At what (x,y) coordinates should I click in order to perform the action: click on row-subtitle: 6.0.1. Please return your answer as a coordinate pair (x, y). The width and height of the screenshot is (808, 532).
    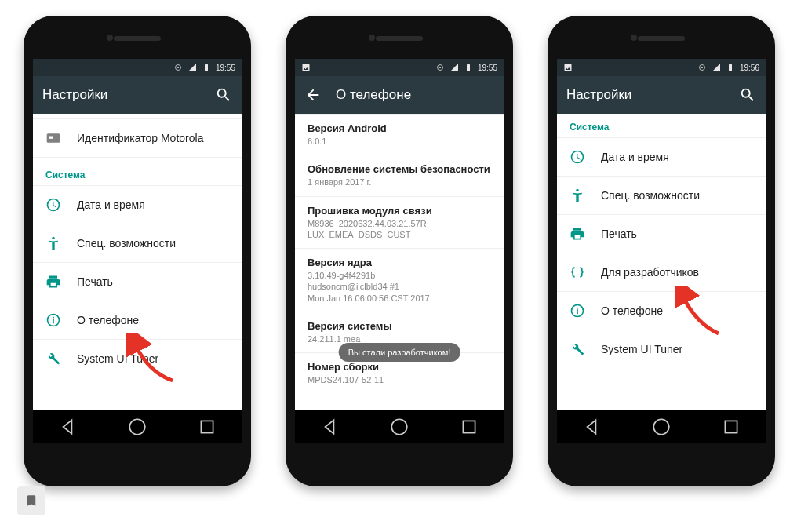
    Looking at the image, I should click on (399, 141).